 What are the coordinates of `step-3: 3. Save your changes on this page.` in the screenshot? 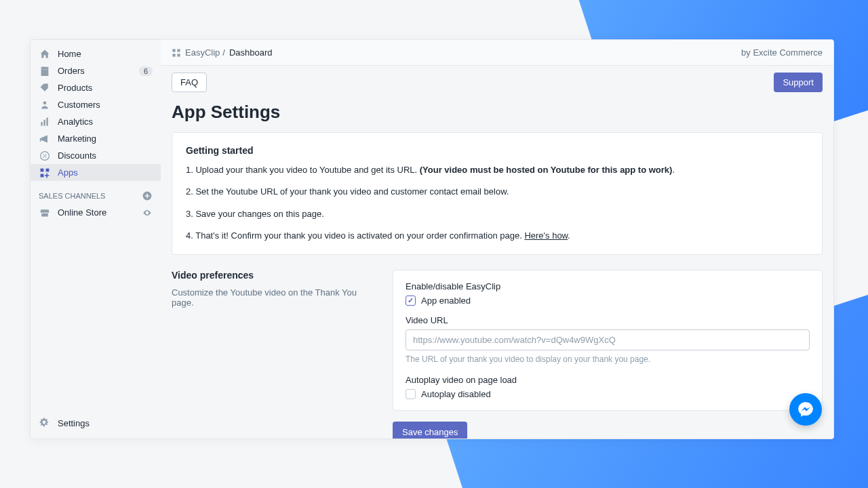 It's located at (497, 214).